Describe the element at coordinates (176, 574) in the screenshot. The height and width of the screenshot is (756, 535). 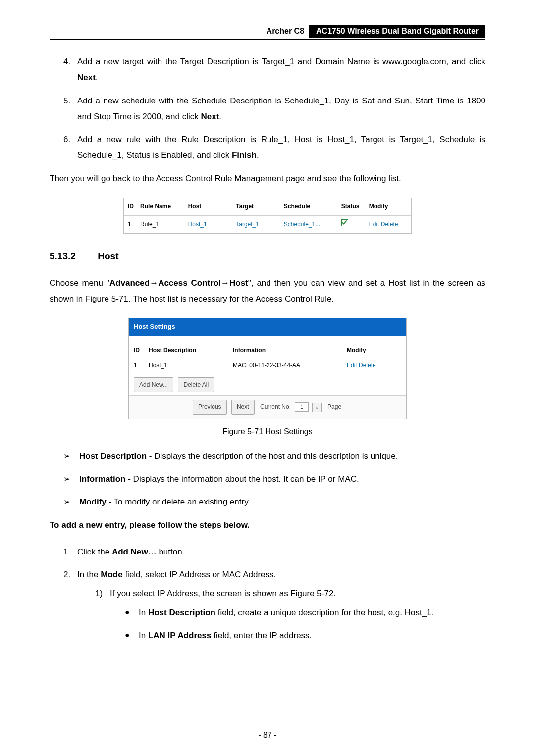
I see `step-text: In the Mode field, select IP Address or …` at that location.